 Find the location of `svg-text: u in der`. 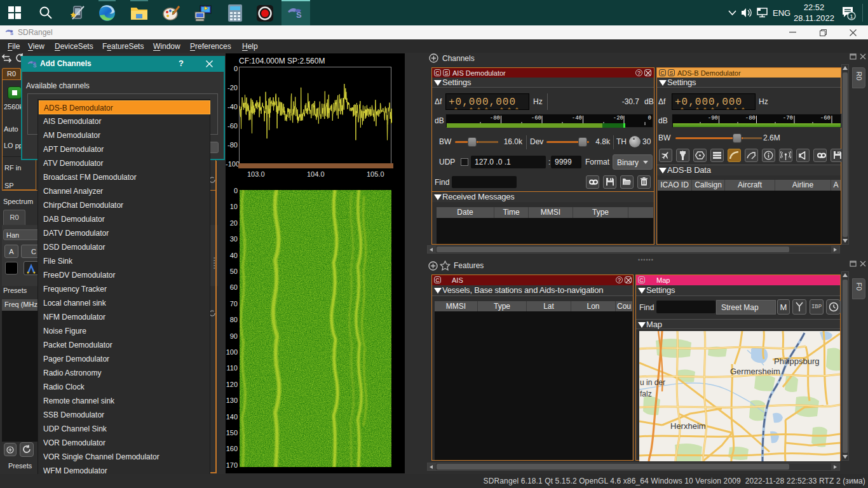

svg-text: u in der is located at coordinates (653, 383).